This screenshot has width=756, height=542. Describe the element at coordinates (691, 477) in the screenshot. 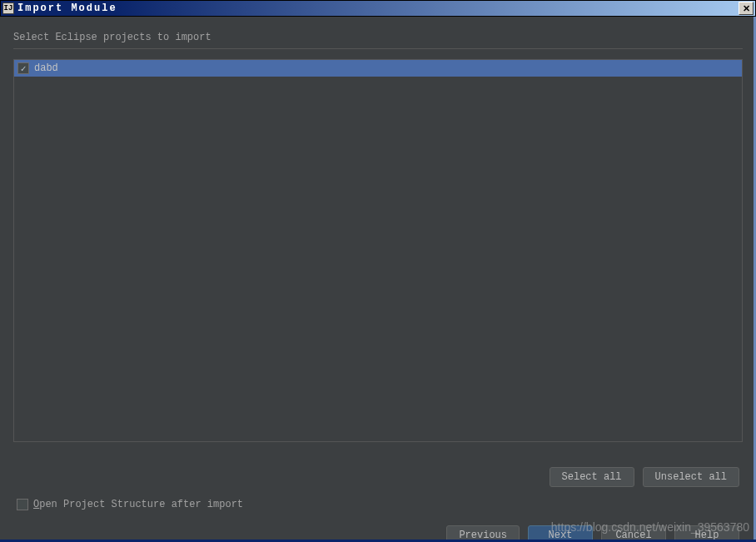

I see `unselect-all-button: Unselect all` at that location.